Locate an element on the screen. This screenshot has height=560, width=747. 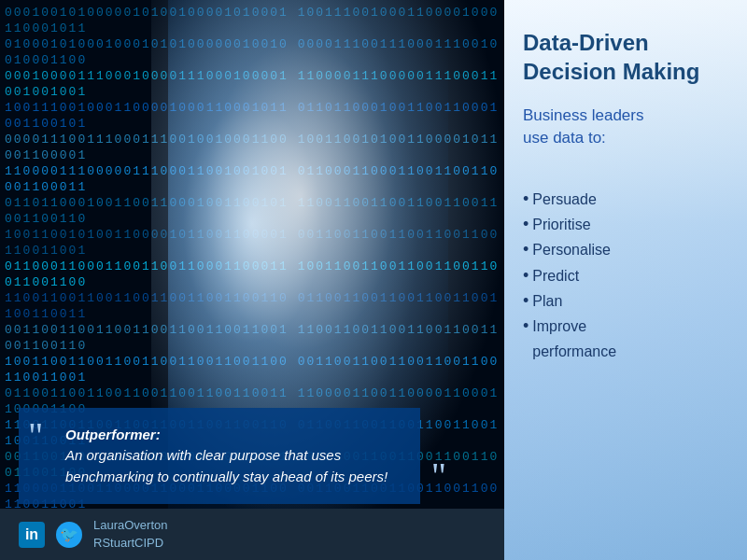
bottom-bar: in 🐦 LauraOverton RStuartCIPD is located at coordinates (252, 534).